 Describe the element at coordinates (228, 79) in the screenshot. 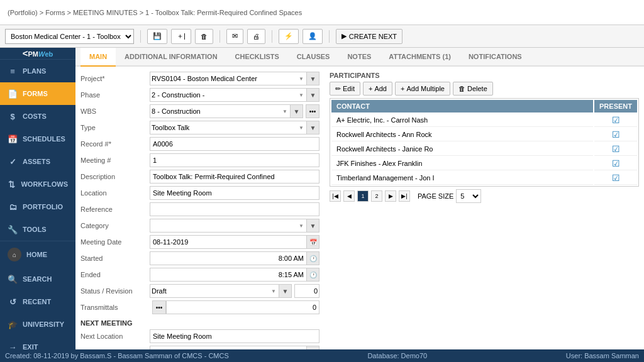

I see `project-field: RVS0104 - Boston Medical Center` at that location.